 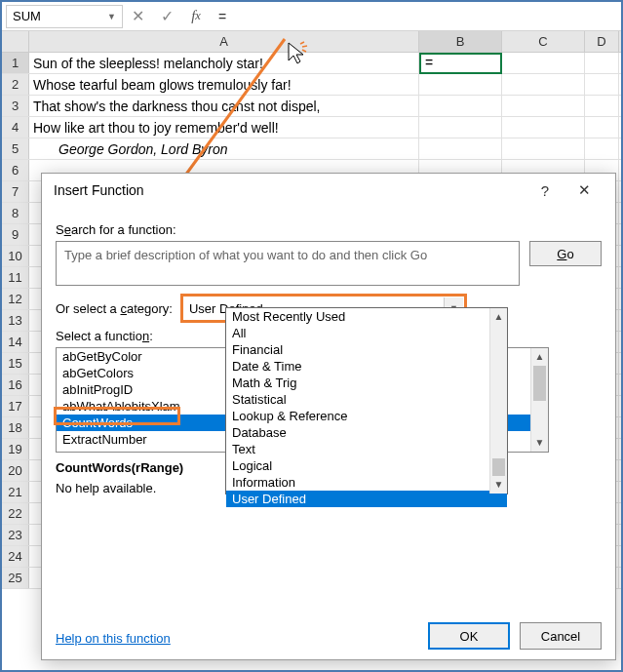 What do you see at coordinates (367, 499) in the screenshot?
I see `dropdown-option-selected: User Defined` at bounding box center [367, 499].